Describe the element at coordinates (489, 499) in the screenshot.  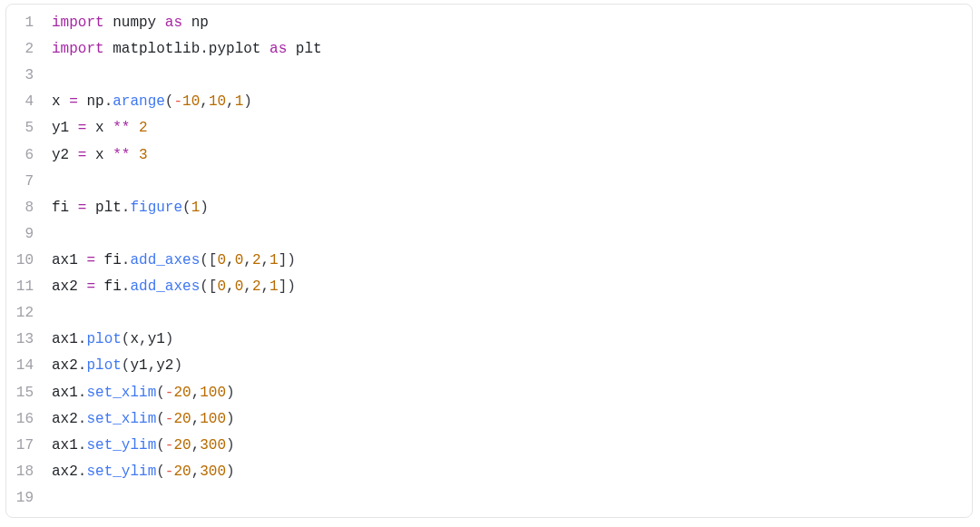
I see `code-line: 19` at that location.